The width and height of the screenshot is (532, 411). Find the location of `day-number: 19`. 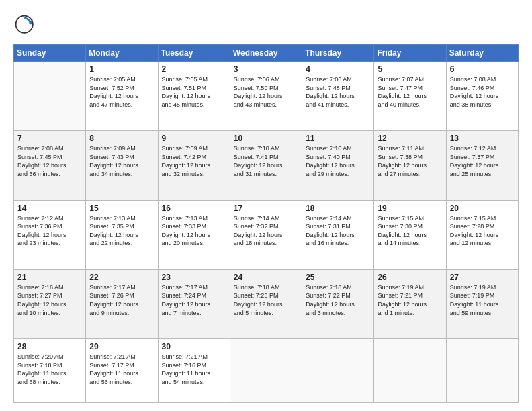

day-number: 19 is located at coordinates (410, 208).